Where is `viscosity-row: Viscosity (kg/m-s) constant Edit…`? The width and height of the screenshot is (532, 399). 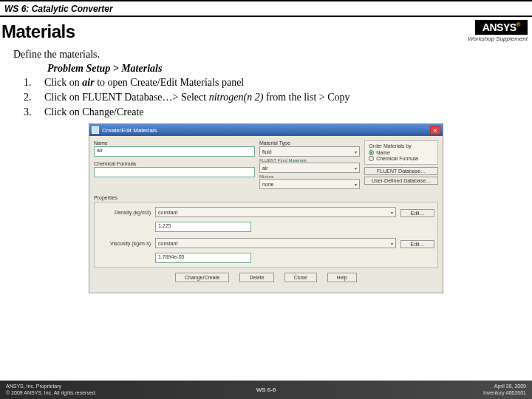
viscosity-row: Viscosity (kg/m-s) constant Edit… is located at coordinates (266, 243).